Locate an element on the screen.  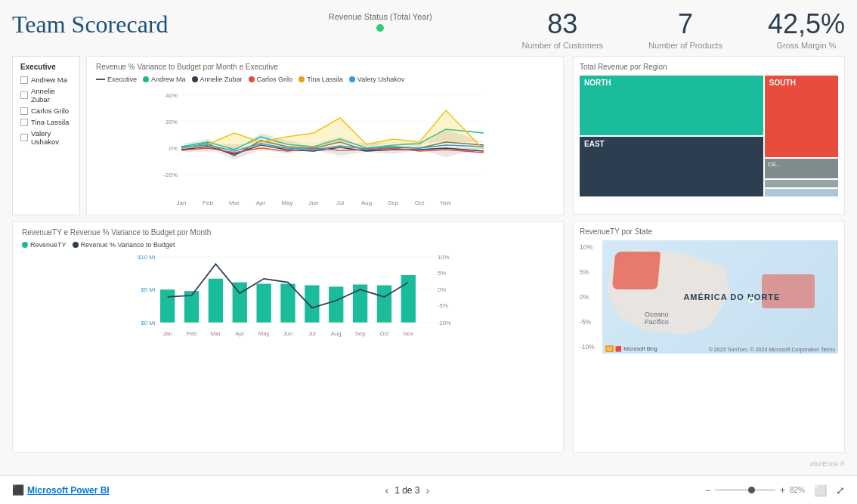
filter-item-4: Valery Ushakov is located at coordinates (46, 138).